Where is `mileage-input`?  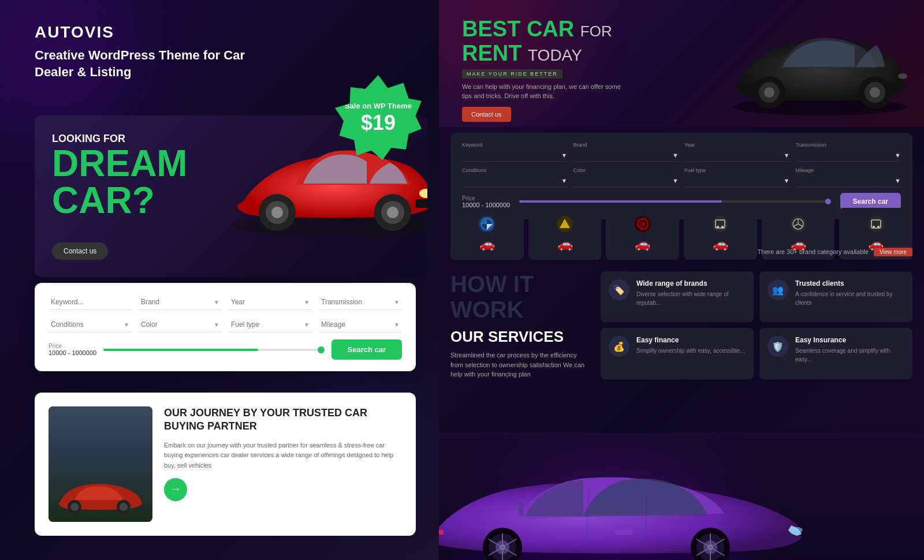 mileage-input is located at coordinates (360, 324).